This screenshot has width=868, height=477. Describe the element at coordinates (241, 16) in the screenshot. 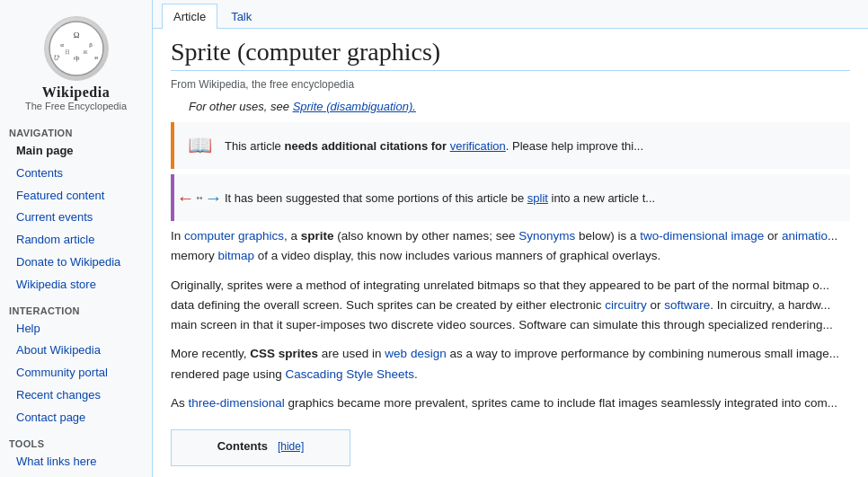

I see `tab-talk: Talk` at that location.